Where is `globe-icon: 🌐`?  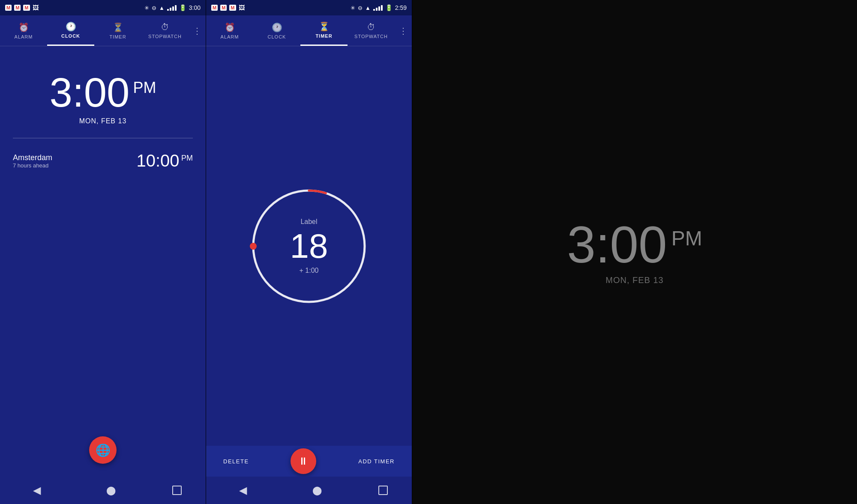
globe-icon: 🌐 is located at coordinates (103, 450).